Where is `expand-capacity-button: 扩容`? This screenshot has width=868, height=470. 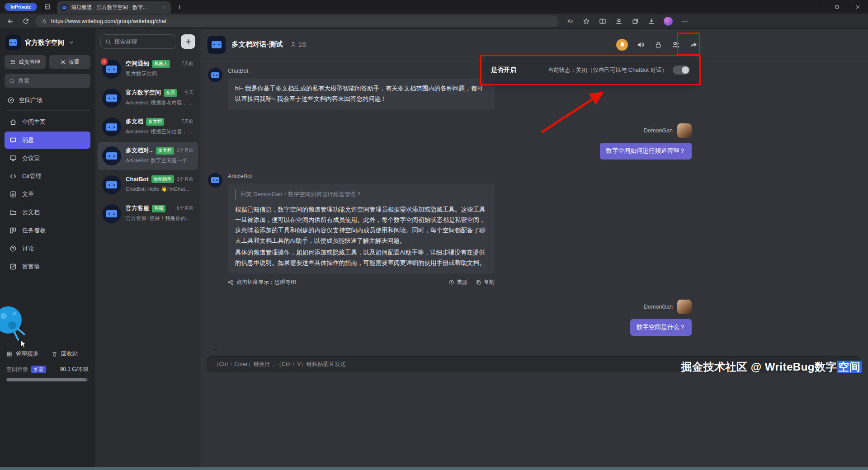
expand-capacity-button: 扩容 is located at coordinates (39, 370).